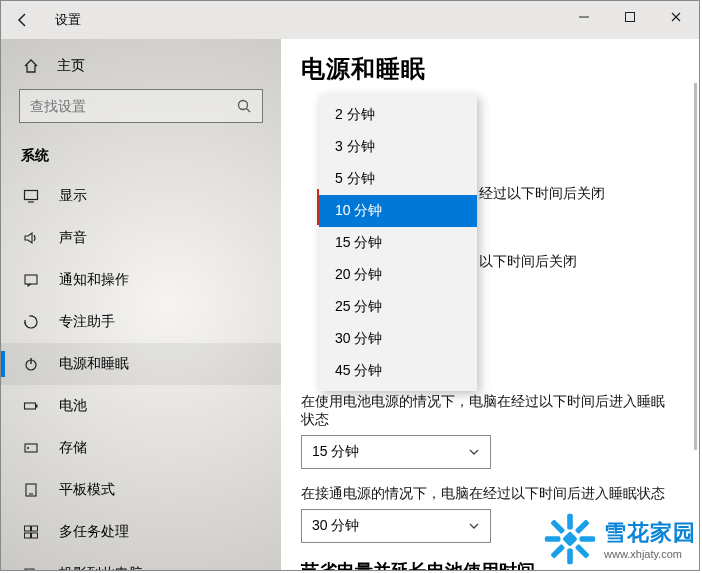 Image resolution: width=702 pixels, height=573 pixels. Describe the element at coordinates (676, 17) in the screenshot. I see `close-button` at that location.